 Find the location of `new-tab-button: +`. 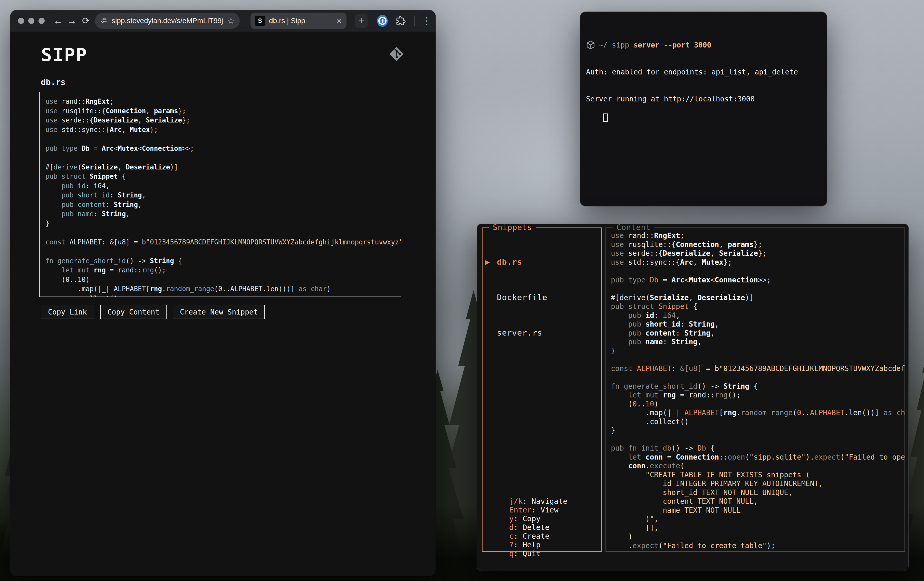

new-tab-button: + is located at coordinates (361, 21).